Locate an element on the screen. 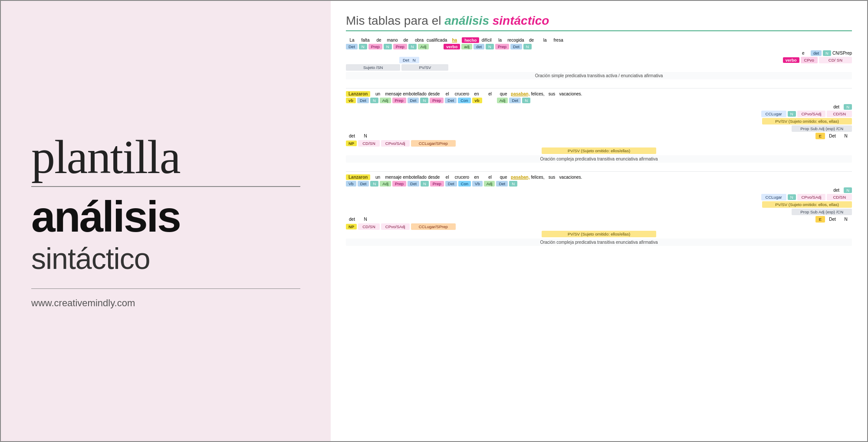 This screenshot has width=868, height=442. s2-struct3: Prop Sub Adj (esp) /CN is located at coordinates (599, 128).